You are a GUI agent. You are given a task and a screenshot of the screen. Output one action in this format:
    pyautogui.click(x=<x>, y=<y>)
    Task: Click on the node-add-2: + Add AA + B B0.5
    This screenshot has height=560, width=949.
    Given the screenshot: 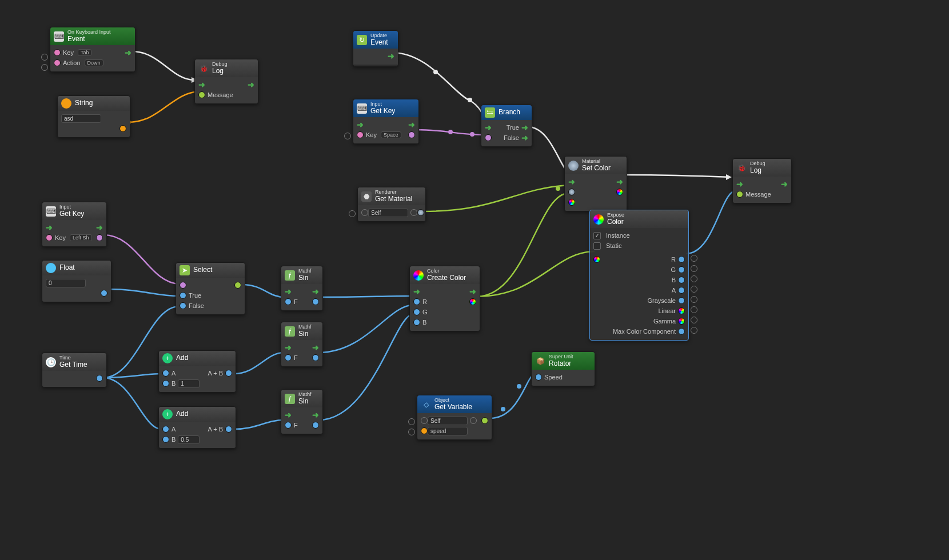 What is the action you would take?
    pyautogui.click(x=197, y=427)
    